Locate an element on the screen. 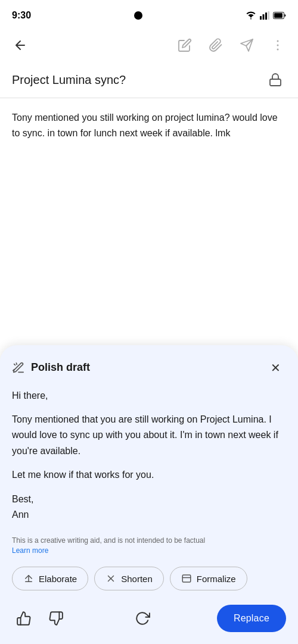 The height and width of the screenshot is (644, 298). disclaimer-text: This is a creative writing aid, and is n… is located at coordinates (108, 540).